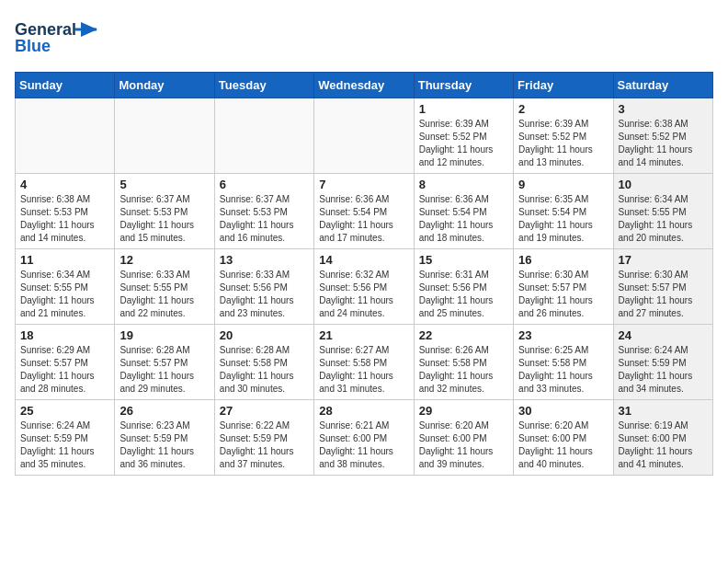 The image size is (728, 563). I want to click on day-number: 11, so click(64, 259).